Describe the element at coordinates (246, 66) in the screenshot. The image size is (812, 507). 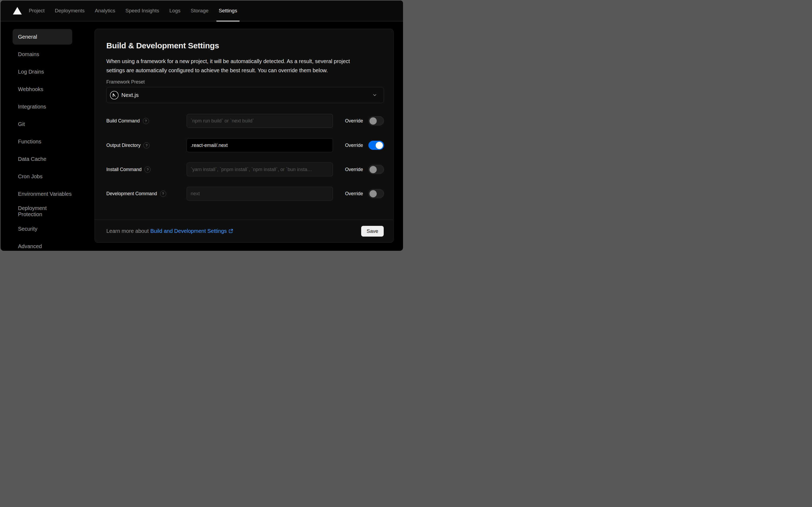
I see `section-description: When using a framework for a new project…` at that location.